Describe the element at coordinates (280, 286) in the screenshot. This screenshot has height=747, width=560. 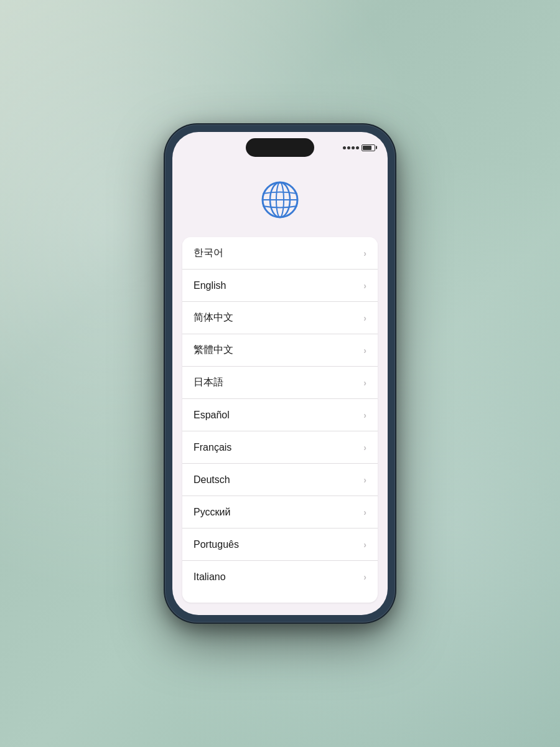
I see `language-item-english: English›` at that location.